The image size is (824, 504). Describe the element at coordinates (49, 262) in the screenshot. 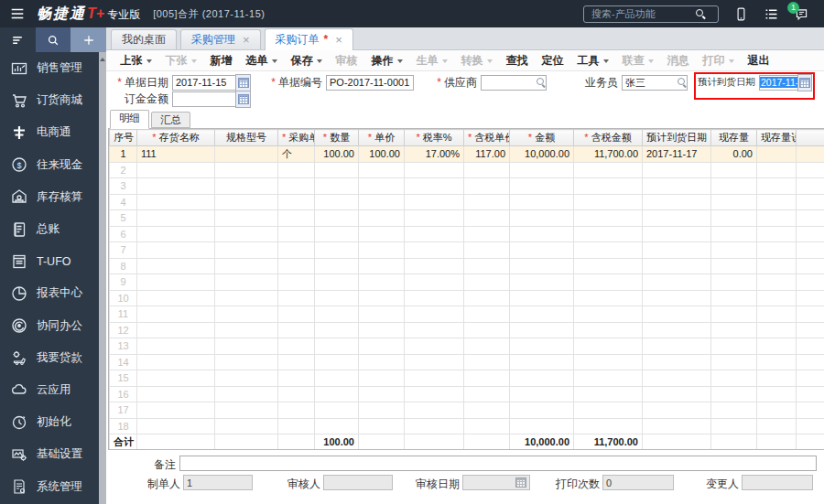

I see `sidebar-item-report: T-UFO` at that location.